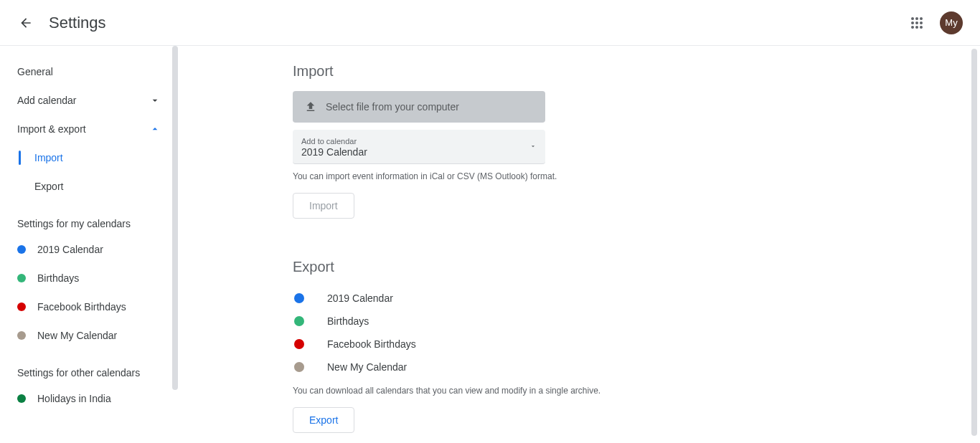 The image size is (980, 443). Describe the element at coordinates (89, 292) in the screenshot. I see `my-calendars-list: 2019 CalendarBirthdaysFacebook Birthdays…` at that location.